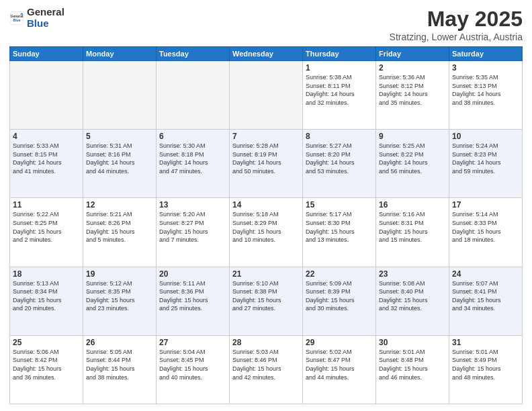 This screenshot has width=532, height=411. I want to click on day-info: Sunrise: 5:28 AM Sunset: 8:19 PM Dayligh…, so click(266, 158).